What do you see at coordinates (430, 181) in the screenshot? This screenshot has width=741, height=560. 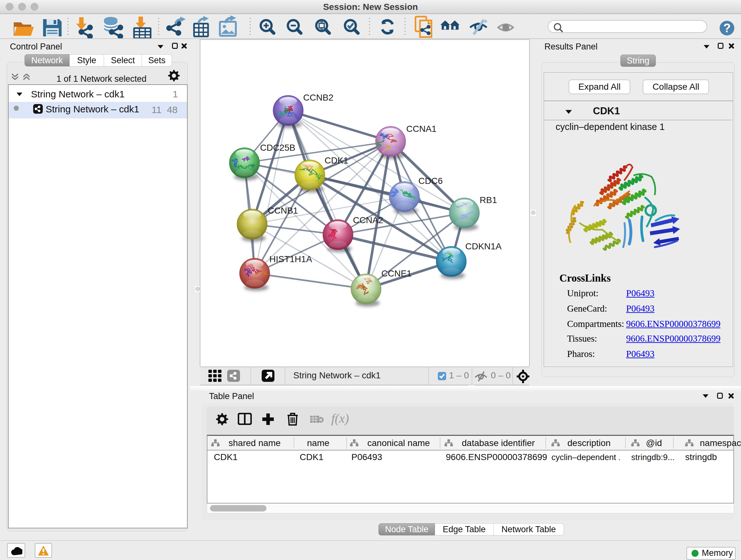 I see `svg-text: CDC6` at bounding box center [430, 181].